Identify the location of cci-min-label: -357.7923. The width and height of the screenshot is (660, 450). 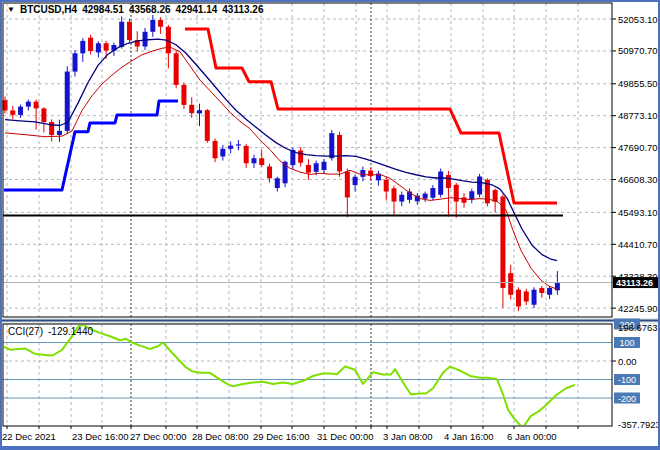
(639, 424).